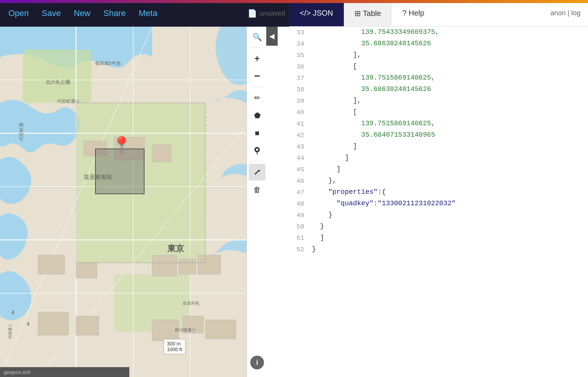 The height and width of the screenshot is (377, 588). Describe the element at coordinates (439, 169) in the screenshot. I see `json-line-45: 45 ]` at that location.